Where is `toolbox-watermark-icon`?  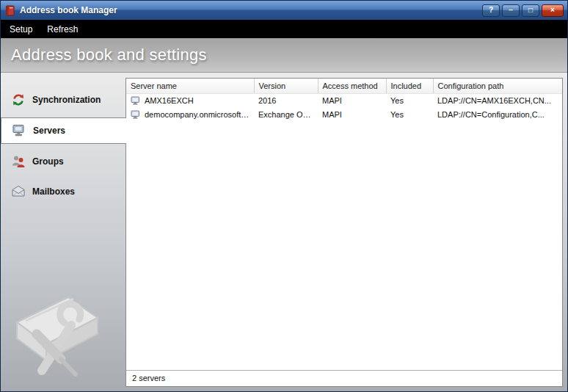 toolbox-watermark-icon is located at coordinates (62, 333).